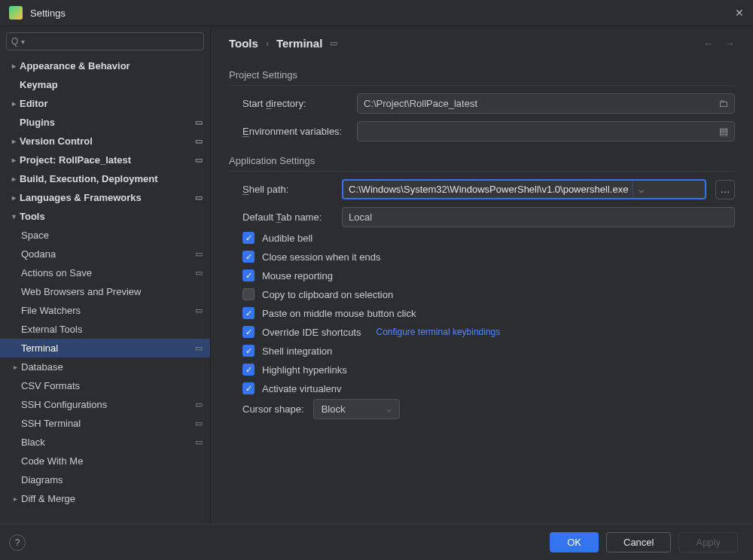 Image resolution: width=753 pixels, height=560 pixels. I want to click on search-icon: Q, so click(15, 41).